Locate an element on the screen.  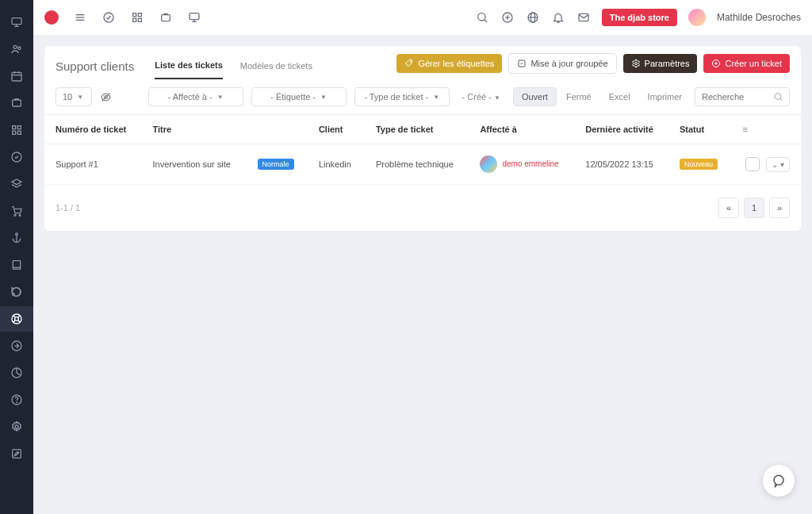
cell-ticket-no: Support #1 is located at coordinates (93, 165).